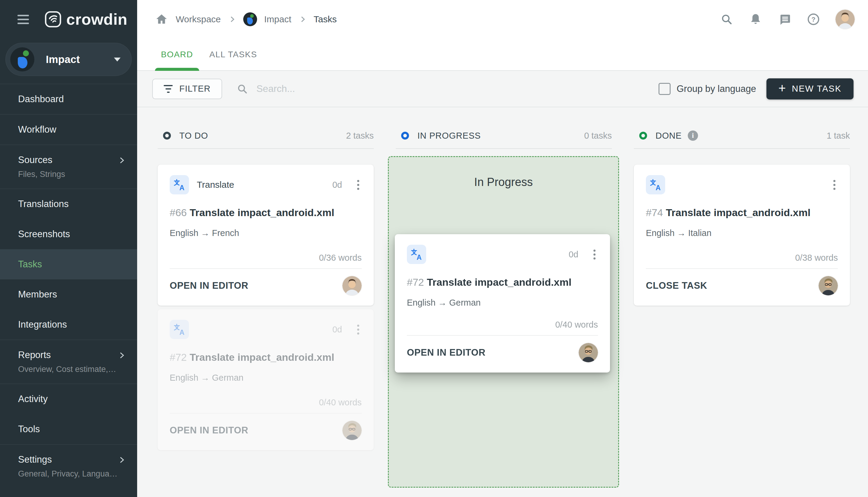 The width and height of the screenshot is (868, 497). What do you see at coordinates (168, 89) in the screenshot?
I see `filter-icon` at bounding box center [168, 89].